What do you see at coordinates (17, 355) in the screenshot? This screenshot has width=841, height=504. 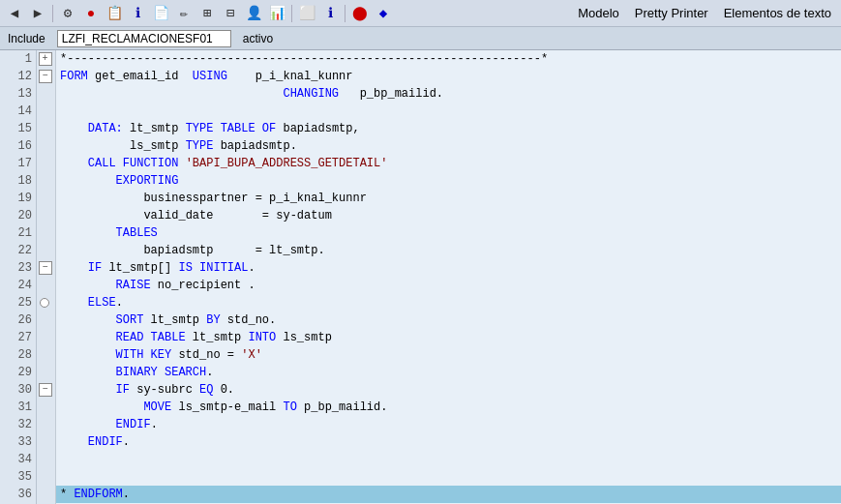 I see `line-number: 28` at bounding box center [17, 355].